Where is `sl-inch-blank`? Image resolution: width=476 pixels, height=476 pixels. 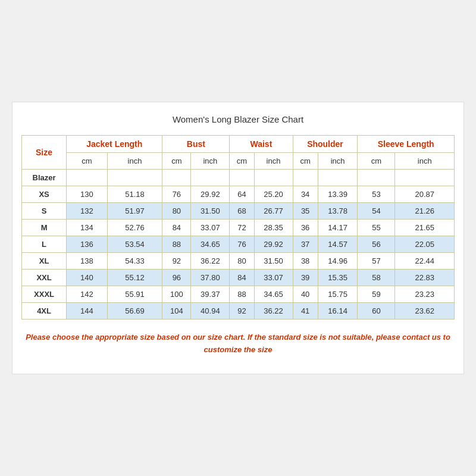
sl-inch-blank is located at coordinates (425, 177).